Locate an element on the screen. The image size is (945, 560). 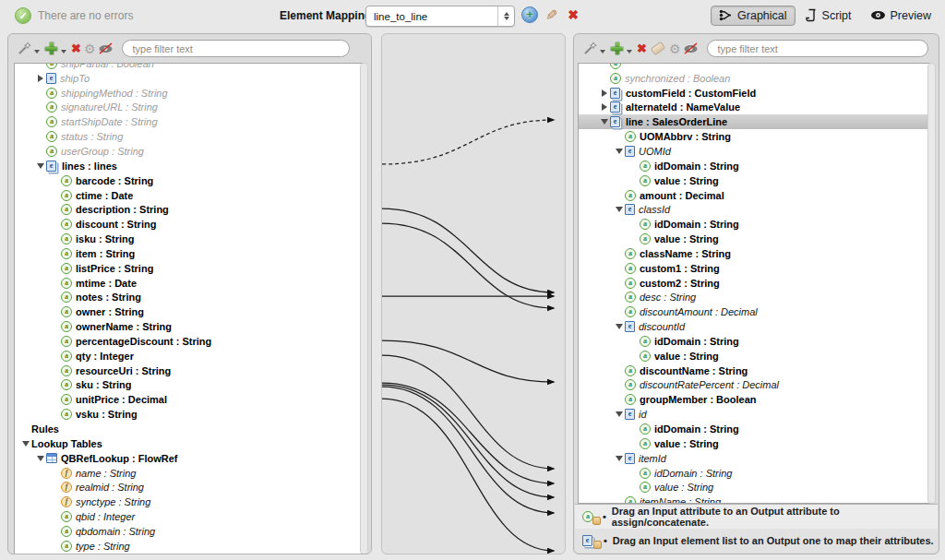
tree-item: userGroup : String is located at coordinates (189, 151).